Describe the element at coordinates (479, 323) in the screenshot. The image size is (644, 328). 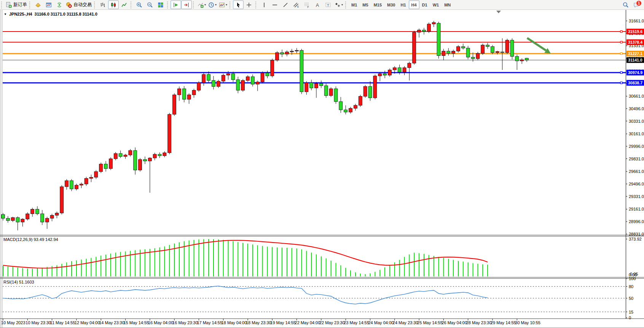
I see `svg-text: 28 May 23:30` at that location.